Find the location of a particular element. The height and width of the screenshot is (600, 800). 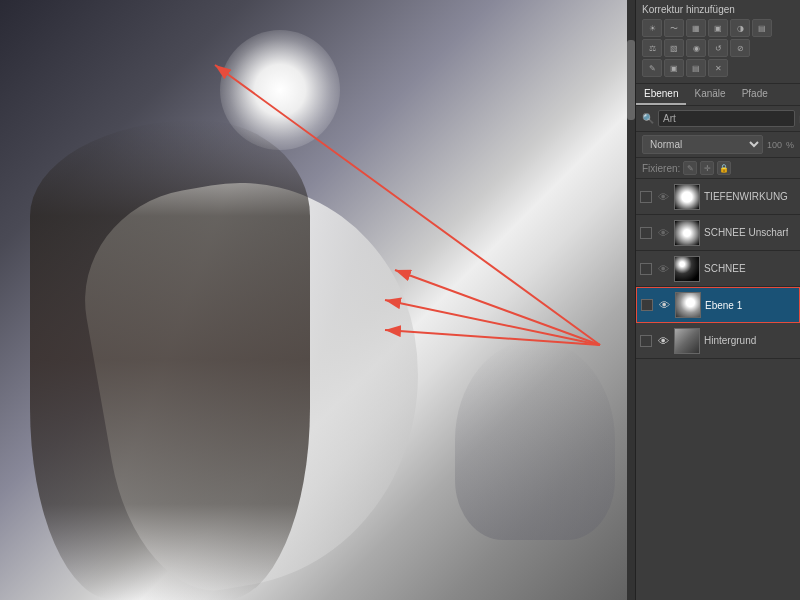

layer-item-ebene1: 👁 Ebene 1 is located at coordinates (718, 305).